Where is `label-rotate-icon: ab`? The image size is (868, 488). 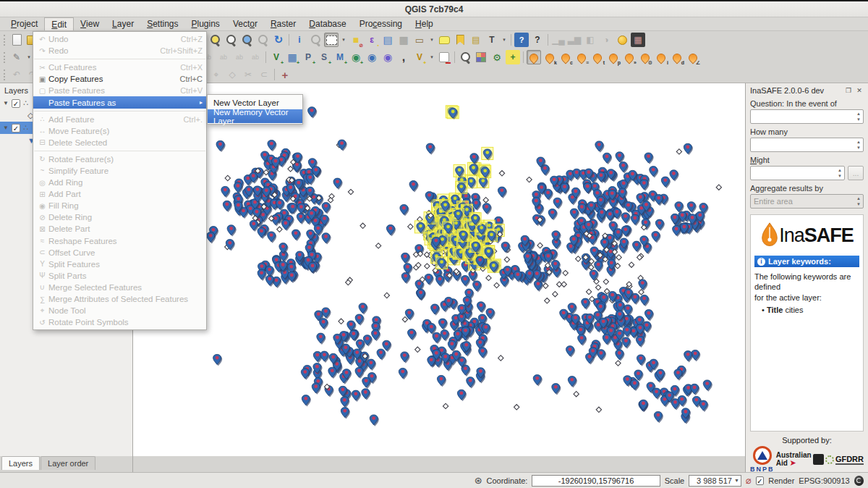 label-rotate-icon: ab is located at coordinates (239, 57).